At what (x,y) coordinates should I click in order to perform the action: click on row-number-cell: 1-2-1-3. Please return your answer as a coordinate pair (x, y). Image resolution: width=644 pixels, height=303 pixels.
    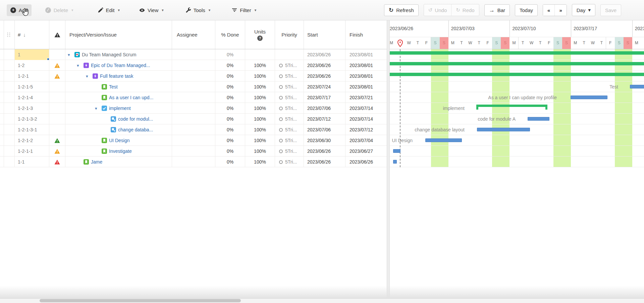
    Looking at the image, I should click on (32, 108).